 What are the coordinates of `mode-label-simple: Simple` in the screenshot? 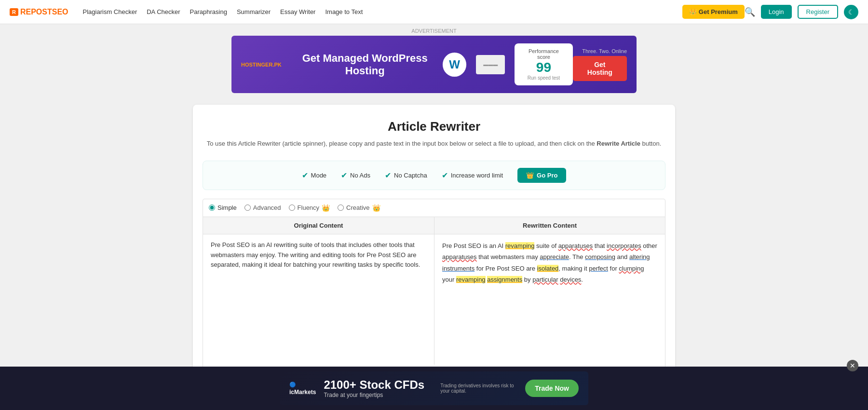 It's located at (227, 207).